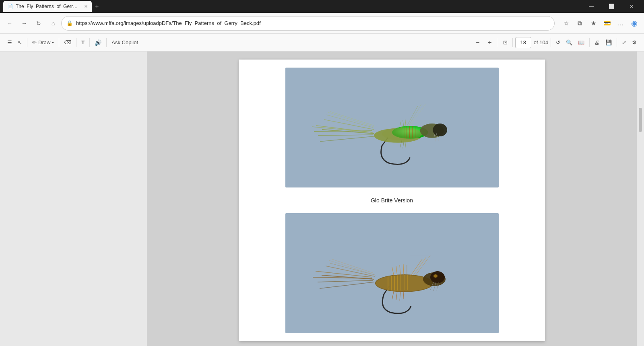 This screenshot has width=644, height=346. Describe the element at coordinates (125, 43) in the screenshot. I see `ask-copilot-button: Ask Copilot` at that location.